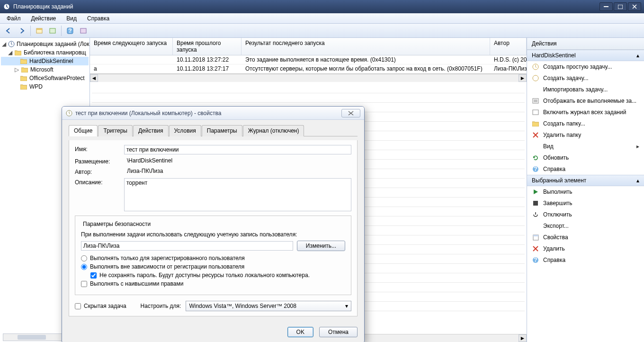  I want to click on action-import-task: Импортировать задачу..., so click(585, 90).